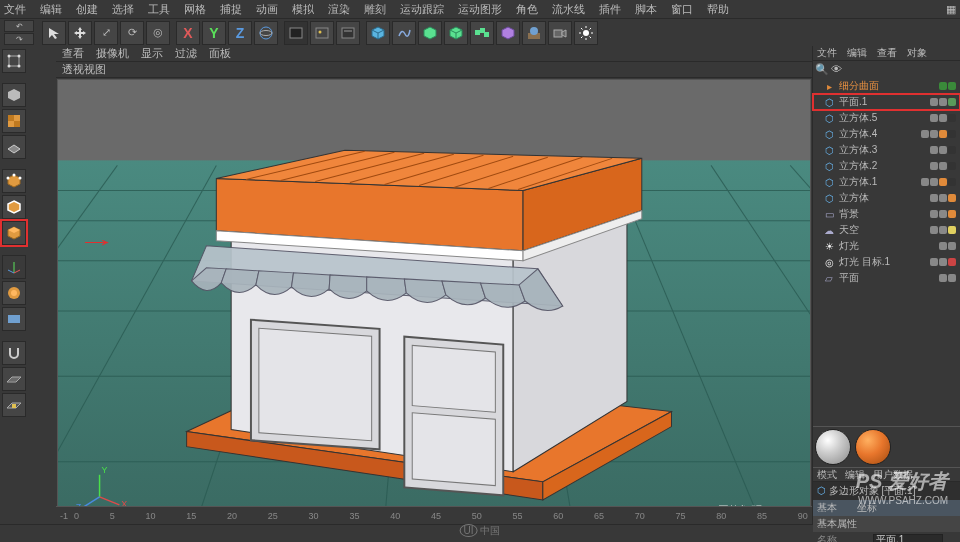  I want to click on menu-script: 脚本, so click(646, 10).